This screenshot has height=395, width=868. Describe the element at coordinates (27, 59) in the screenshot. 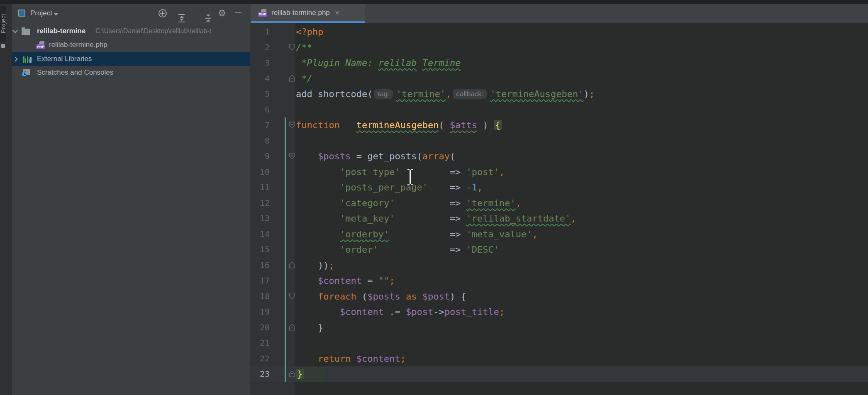

I see `library-icon` at that location.